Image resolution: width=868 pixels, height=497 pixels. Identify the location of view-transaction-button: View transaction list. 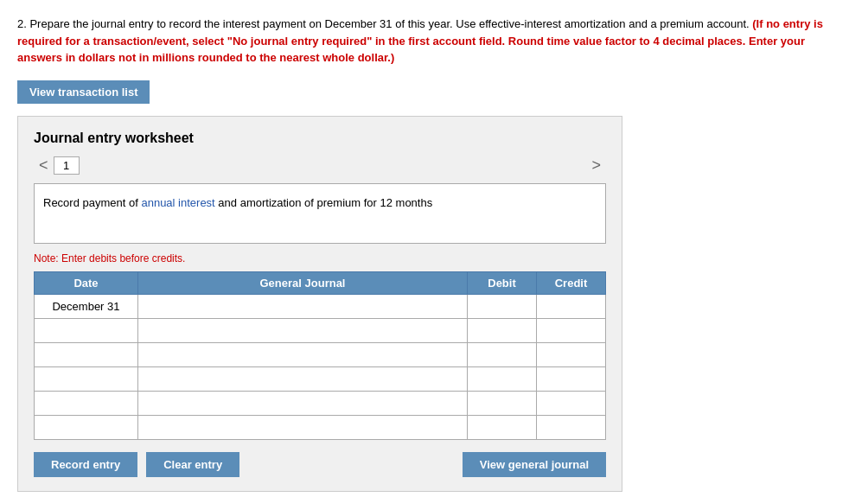
(83, 92).